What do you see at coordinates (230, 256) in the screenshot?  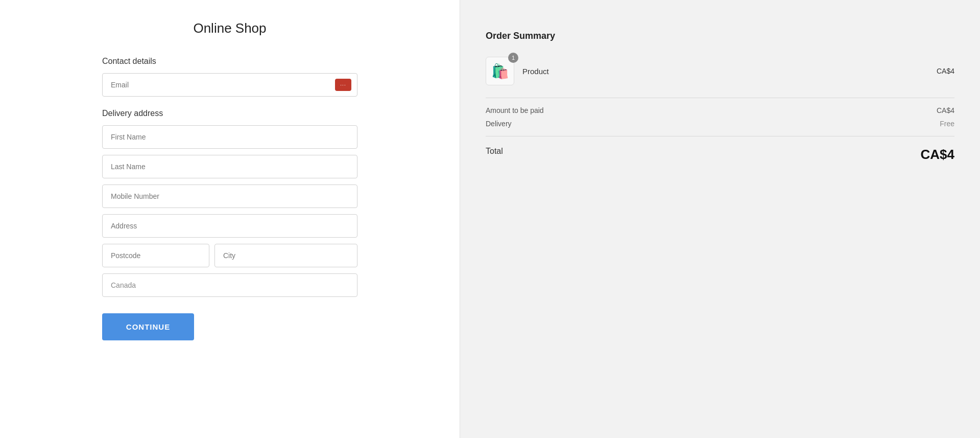 I see `postcode-city-group` at bounding box center [230, 256].